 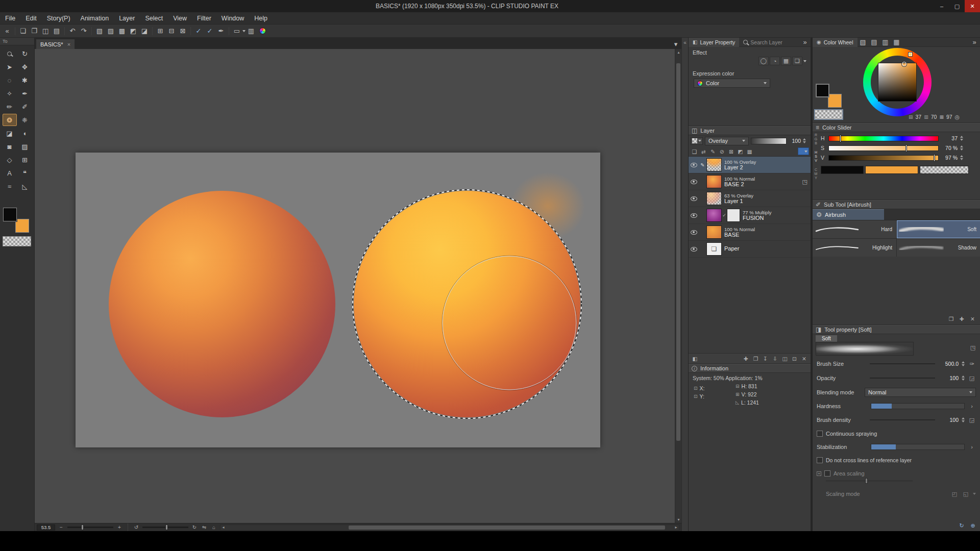 I want to click on canvas-layout-button: ▭, so click(x=237, y=31).